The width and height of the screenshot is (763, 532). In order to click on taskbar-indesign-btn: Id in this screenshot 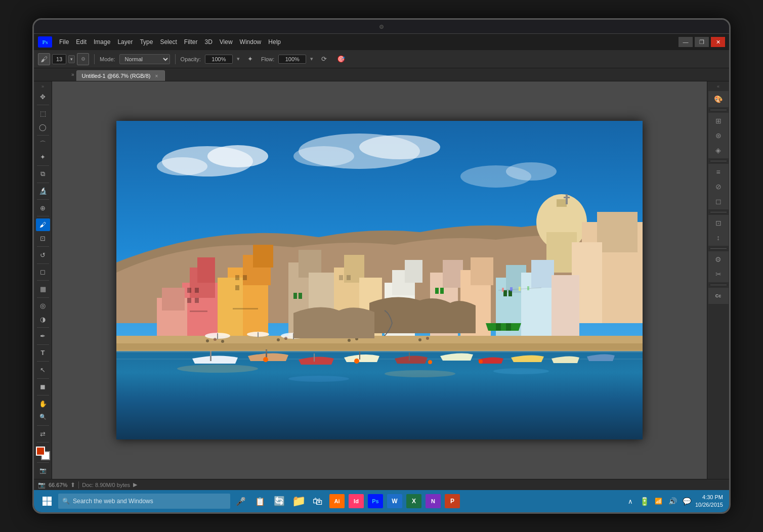, I will do `click(356, 501)`.